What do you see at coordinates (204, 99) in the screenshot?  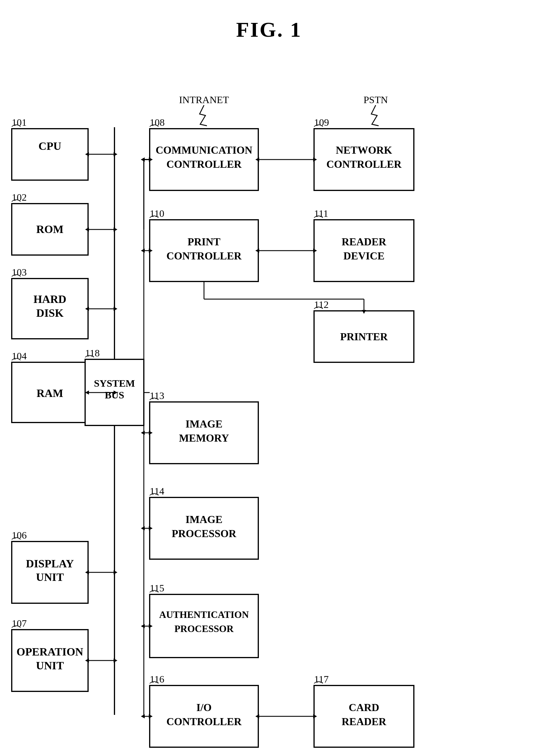 I see `svg-text: INTRANET` at bounding box center [204, 99].